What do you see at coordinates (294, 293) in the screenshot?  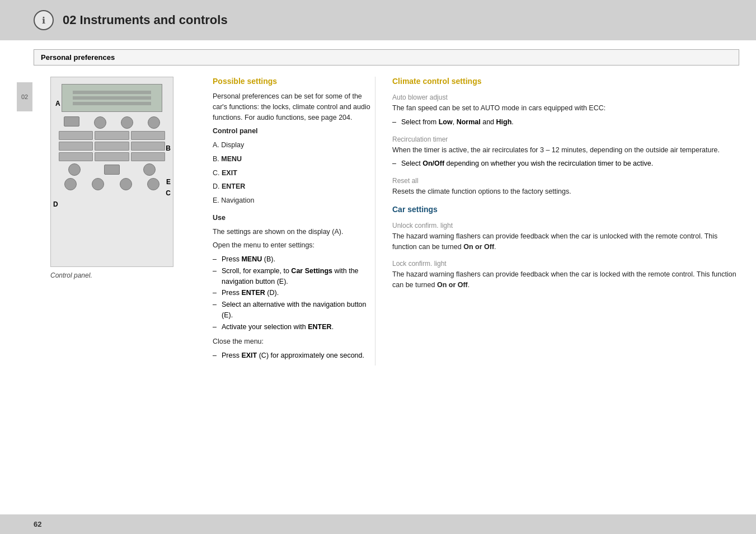 I see `steps-list: Press MENU (B). Scroll, for example, to …` at bounding box center [294, 293].